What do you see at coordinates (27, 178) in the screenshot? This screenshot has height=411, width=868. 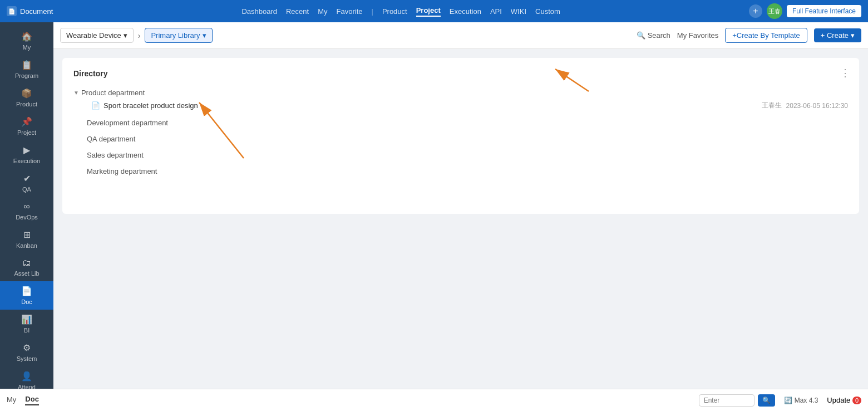 I see `qa-icon: ✔` at bounding box center [27, 178].